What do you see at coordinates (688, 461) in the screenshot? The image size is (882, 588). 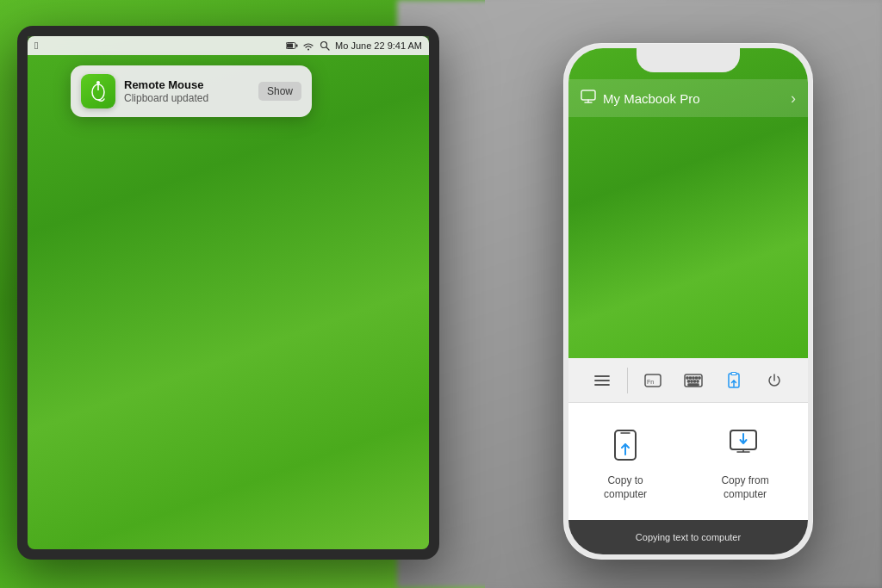 I see `phone-clipboard-content: Copy to computer` at bounding box center [688, 461].